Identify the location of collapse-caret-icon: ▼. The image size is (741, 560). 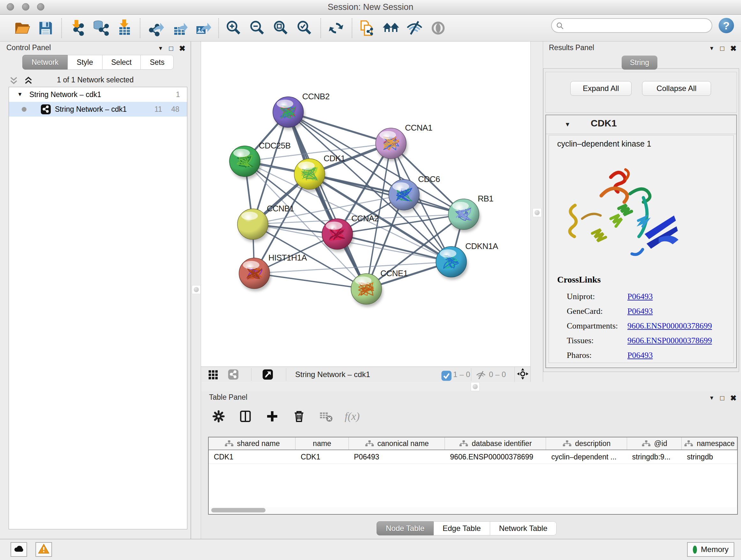
(567, 125).